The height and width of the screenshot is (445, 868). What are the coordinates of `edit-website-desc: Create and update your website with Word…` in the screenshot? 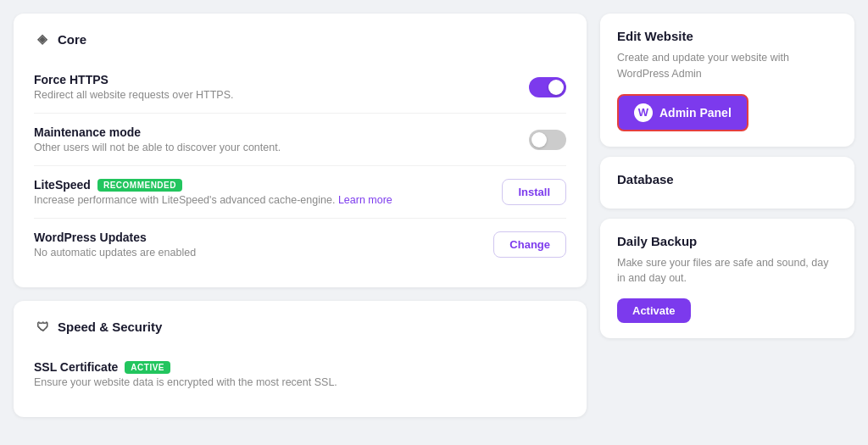 It's located at (727, 66).